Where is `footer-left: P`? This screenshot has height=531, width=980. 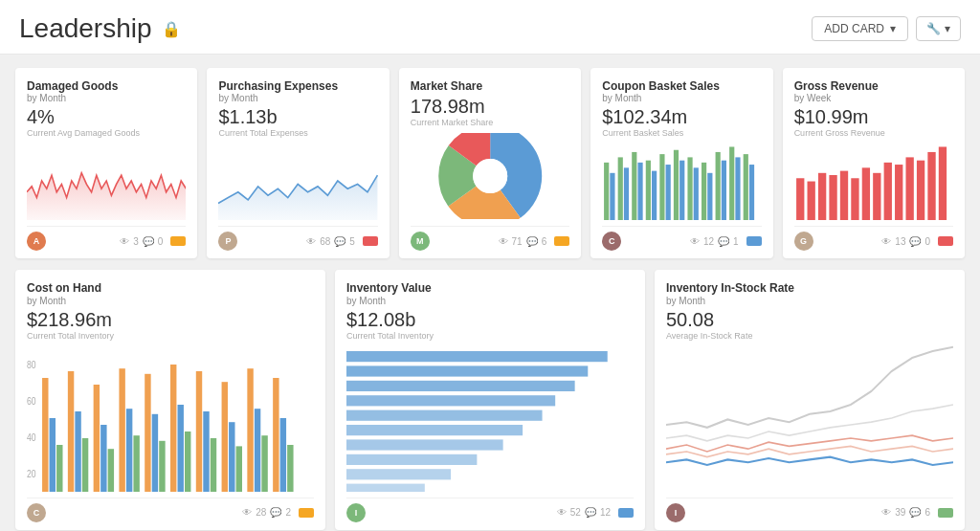 footer-left: P is located at coordinates (228, 241).